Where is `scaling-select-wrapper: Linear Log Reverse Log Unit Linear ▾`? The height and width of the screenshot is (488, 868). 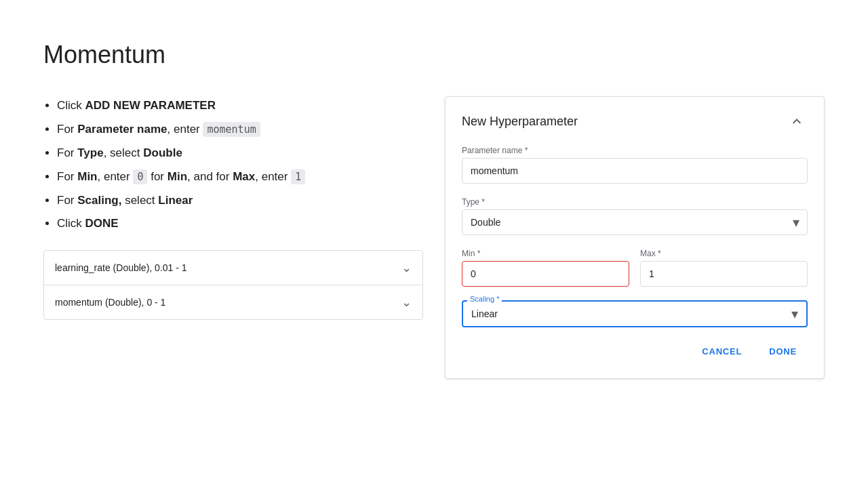
scaling-select-wrapper: Linear Log Reverse Log Unit Linear ▾ is located at coordinates (635, 314).